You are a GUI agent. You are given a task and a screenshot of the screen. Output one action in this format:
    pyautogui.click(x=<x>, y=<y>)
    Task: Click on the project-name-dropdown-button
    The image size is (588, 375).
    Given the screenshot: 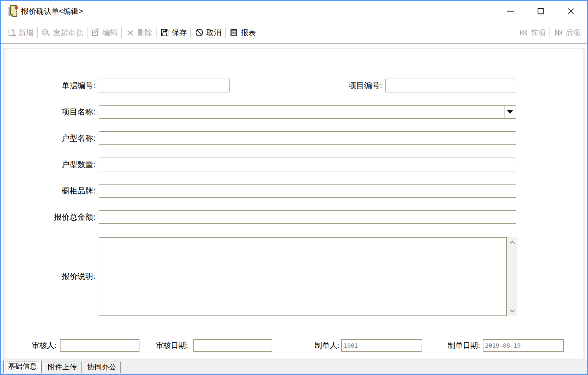 What is the action you would take?
    pyautogui.click(x=510, y=112)
    